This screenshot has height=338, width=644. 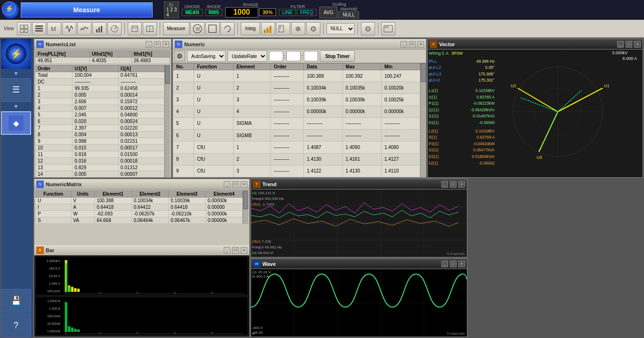 I want to click on measure-title-button: Measure, so click(x=87, y=10).